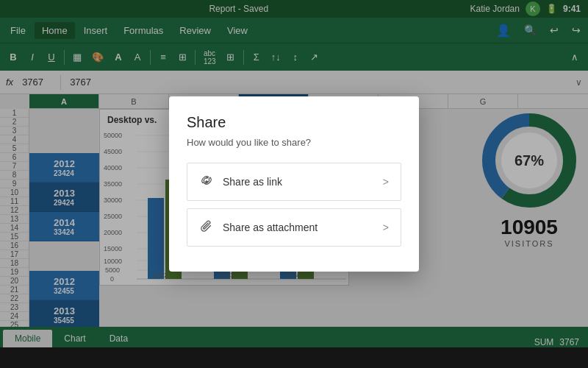 This screenshot has width=588, height=368. What do you see at coordinates (259, 227) in the screenshot?
I see `share-attachment-left: Share as attachment` at bounding box center [259, 227].